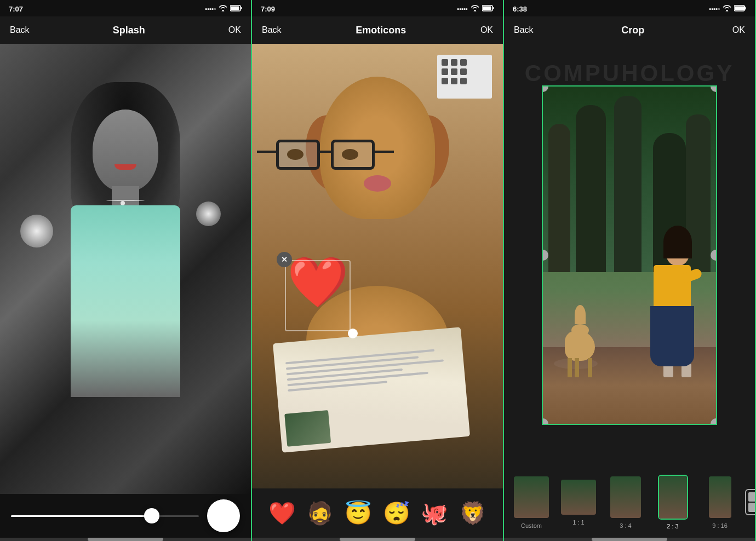 The width and height of the screenshot is (756, 541). What do you see at coordinates (105, 516) in the screenshot?
I see `slider-track` at bounding box center [105, 516].